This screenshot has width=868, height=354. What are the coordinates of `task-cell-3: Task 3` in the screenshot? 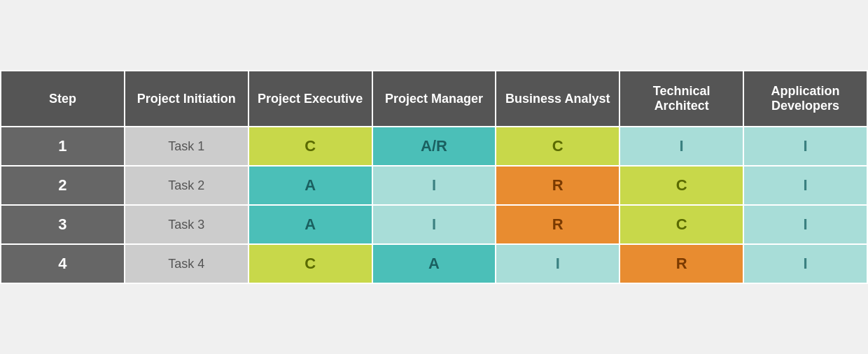 It's located at (186, 225).